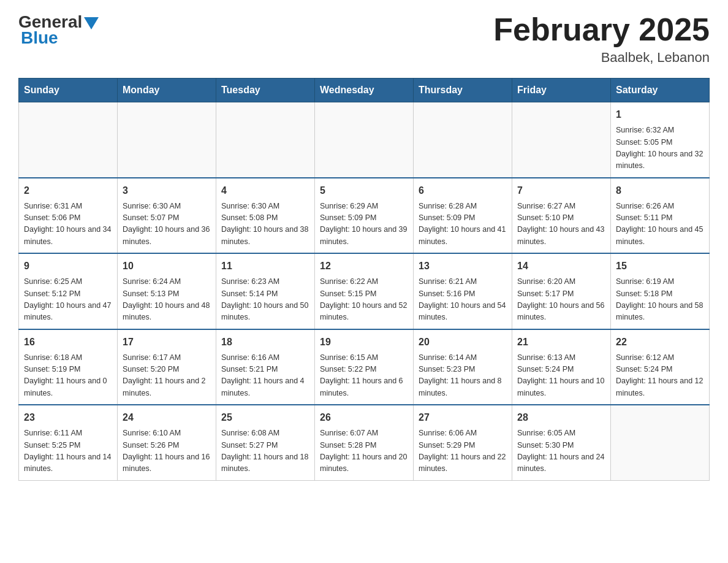  Describe the element at coordinates (167, 291) in the screenshot. I see `calendar-cell: 10Sunrise: 6:24 AMSunset: 5:13 PMDayligh…` at that location.